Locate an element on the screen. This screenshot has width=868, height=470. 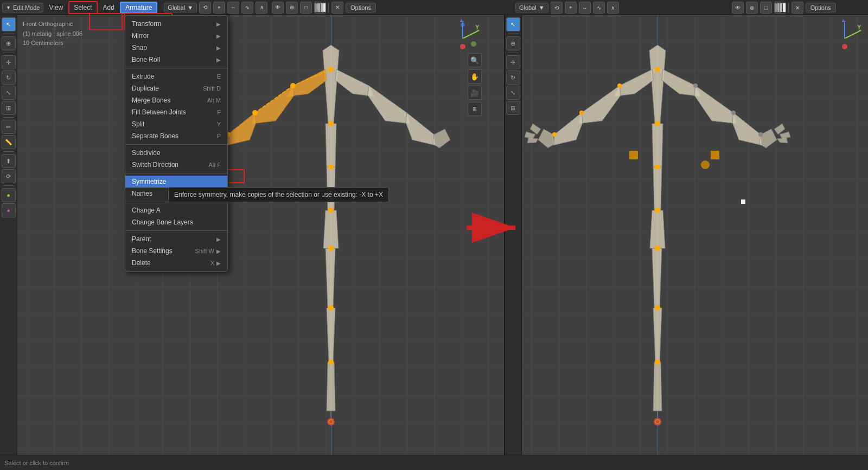
measure-tool: 📏 is located at coordinates (9, 142).